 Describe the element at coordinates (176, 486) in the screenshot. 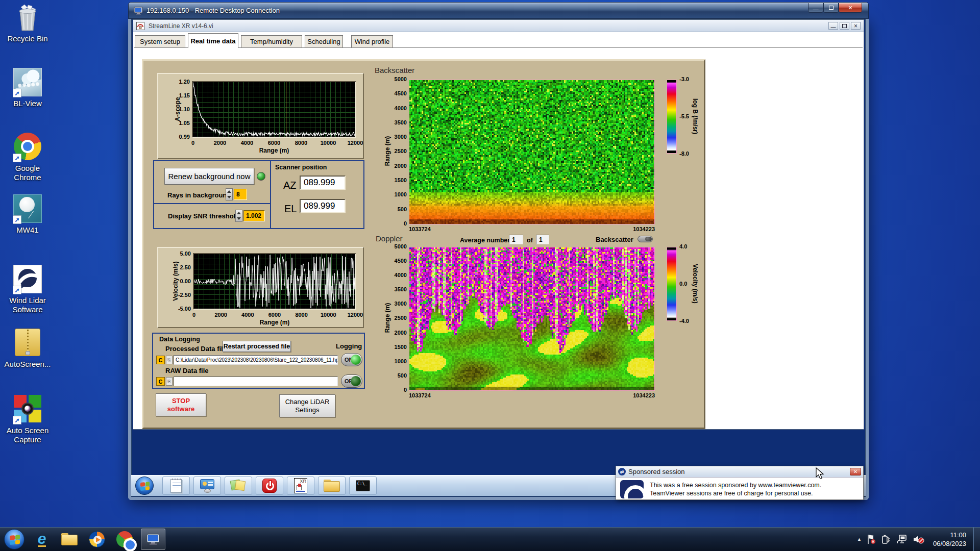

I see `remote-taskbar-notepad-icon` at that location.